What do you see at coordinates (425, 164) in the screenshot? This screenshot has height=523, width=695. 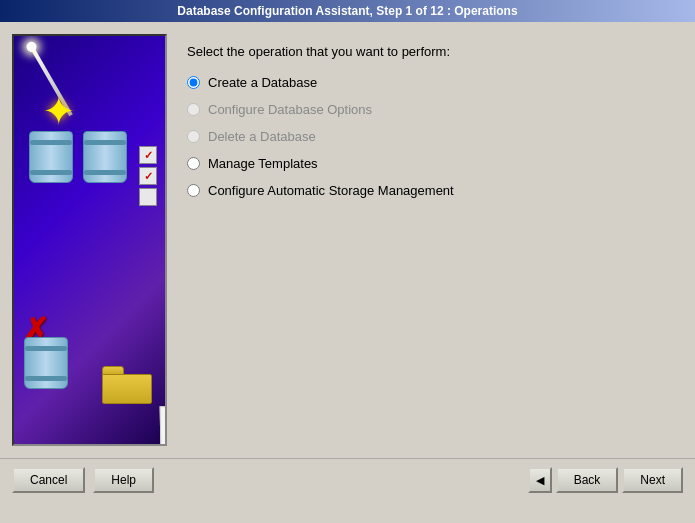 I see `option-manage-templates: Manage Templates` at bounding box center [425, 164].